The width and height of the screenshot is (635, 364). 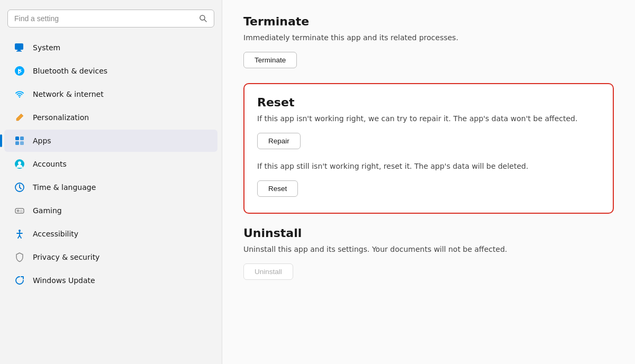 What do you see at coordinates (111, 164) in the screenshot?
I see `sidebar-item-accounts: Accounts` at bounding box center [111, 164].